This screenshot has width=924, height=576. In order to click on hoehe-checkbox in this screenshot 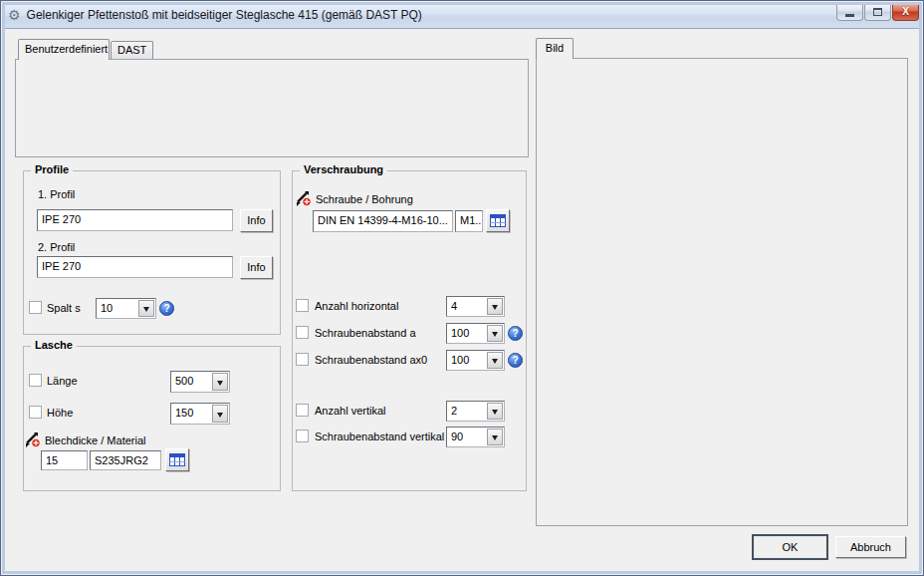, I will do `click(36, 413)`.